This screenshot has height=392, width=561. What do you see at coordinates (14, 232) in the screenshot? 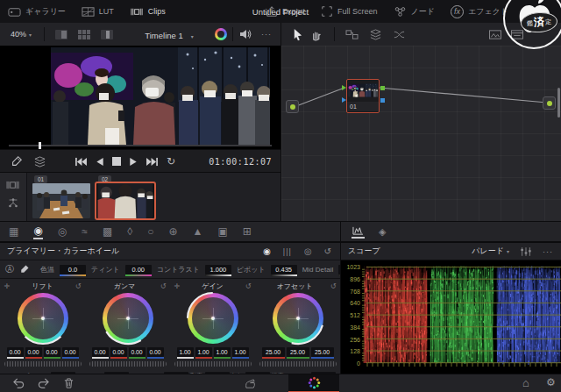
I see `camera-raw-icon: ▦` at bounding box center [14, 232].